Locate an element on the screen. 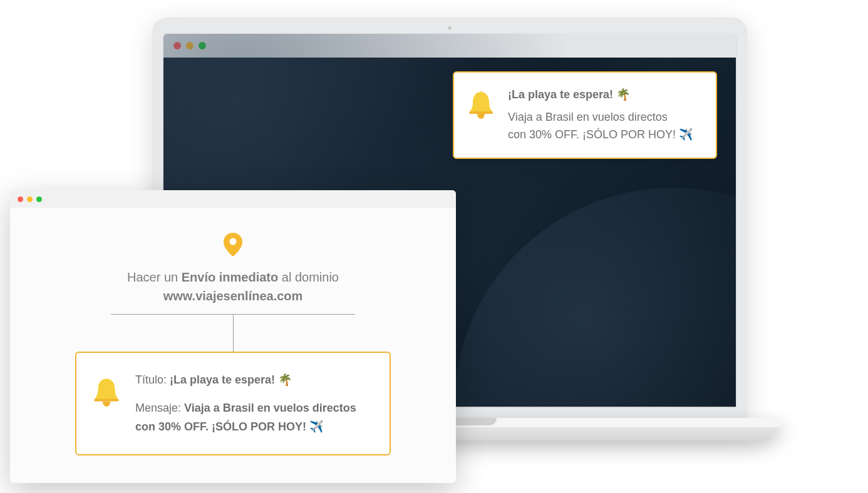  push-notification: ¡La playa te espera! 🌴 Viaja a Brasil en… is located at coordinates (585, 115).